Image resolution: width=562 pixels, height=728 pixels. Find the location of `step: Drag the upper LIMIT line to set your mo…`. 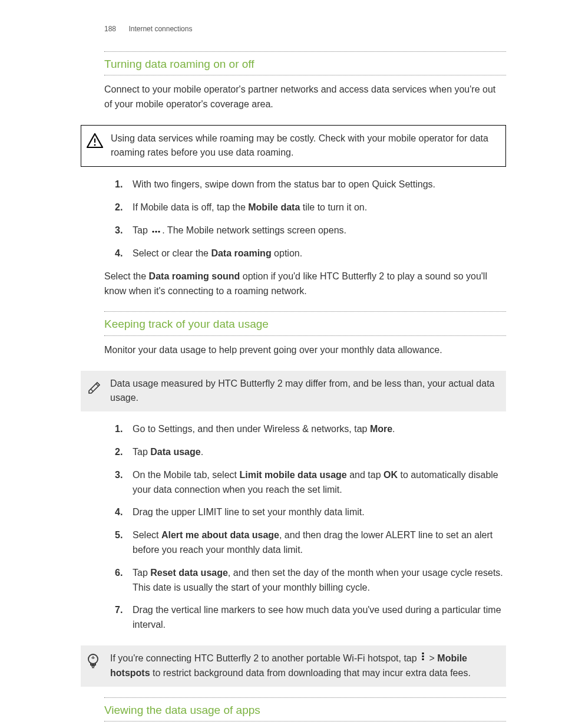

step: Drag the upper LIMIT line to set your mo… is located at coordinates (310, 513).